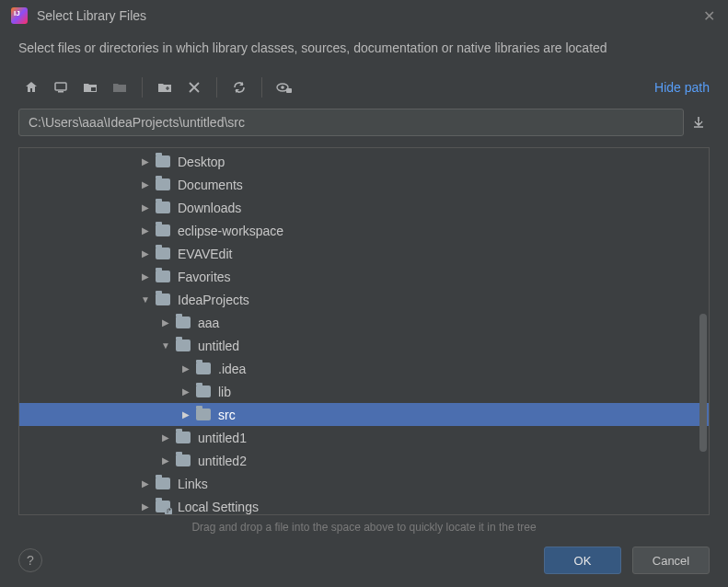 The width and height of the screenshot is (728, 587). Describe the element at coordinates (61, 87) in the screenshot. I see `desktop-icon` at that location.